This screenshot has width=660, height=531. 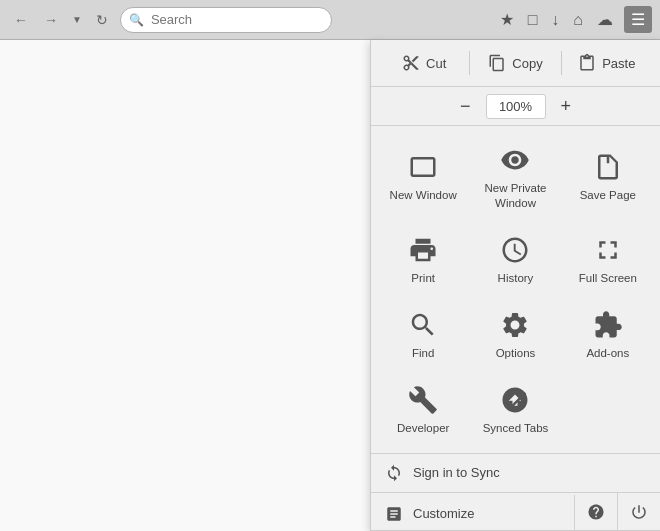 I want to click on customize-icon, so click(x=394, y=514).